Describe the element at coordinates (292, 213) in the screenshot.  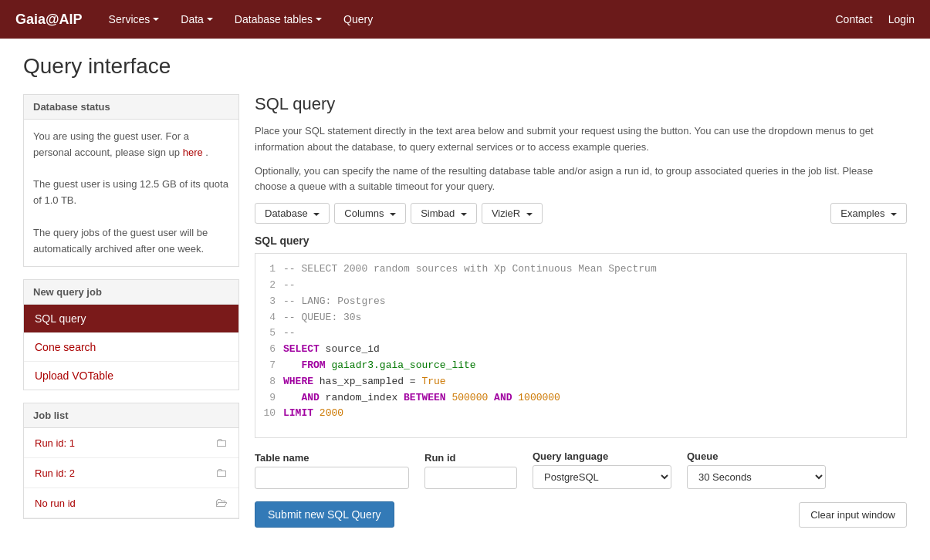
I see `database-button: Database` at that location.